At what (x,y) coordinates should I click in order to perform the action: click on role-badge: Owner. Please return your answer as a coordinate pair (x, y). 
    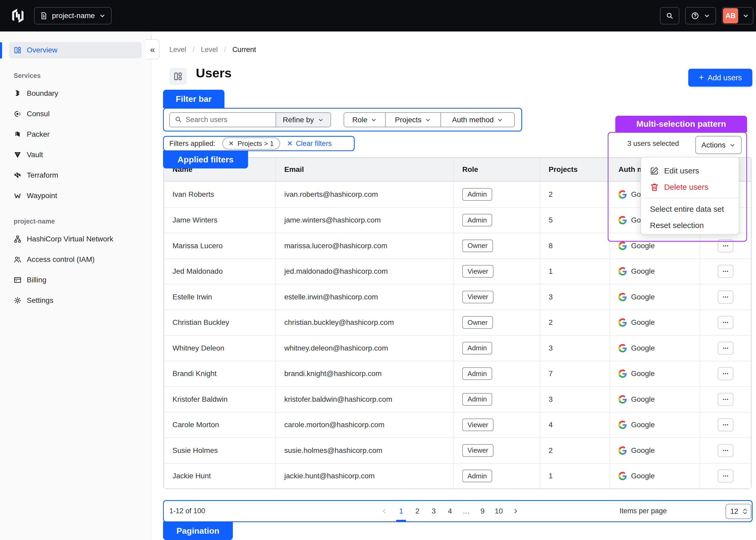
    Looking at the image, I should click on (478, 323).